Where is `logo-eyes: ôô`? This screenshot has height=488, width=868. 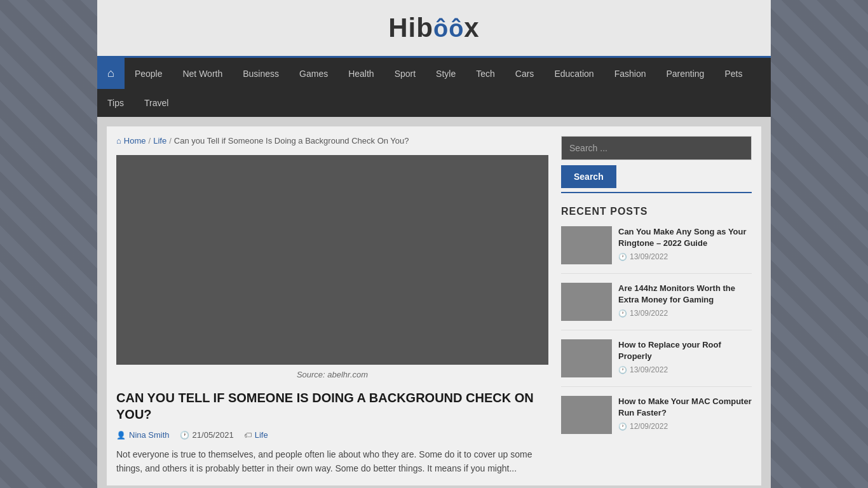 logo-eyes: ôô is located at coordinates (449, 29).